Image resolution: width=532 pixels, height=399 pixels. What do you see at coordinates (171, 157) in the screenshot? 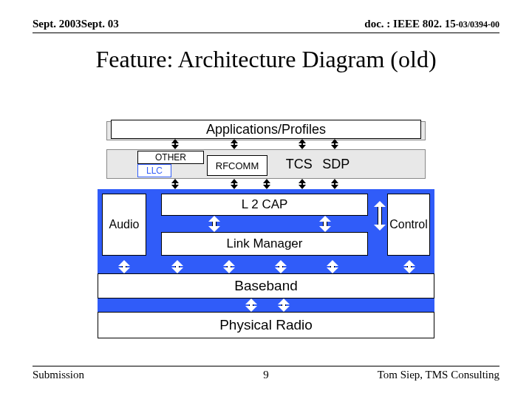
I see `other-box: OTHER` at bounding box center [171, 157].